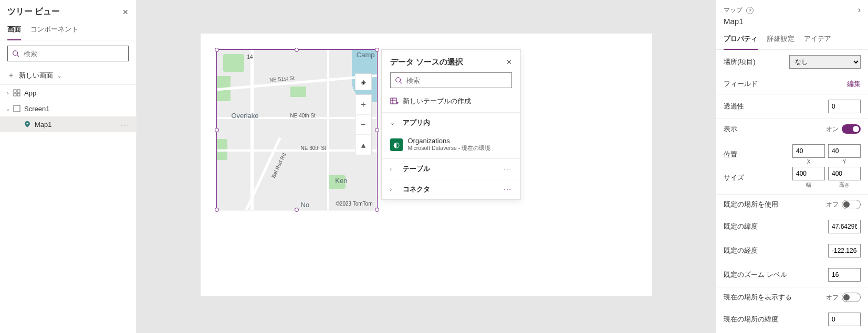 Image resolution: width=868 pixels, height=333 pixels. What do you see at coordinates (451, 169) in the screenshot?
I see `section-tables: › テーブル ···` at bounding box center [451, 169].